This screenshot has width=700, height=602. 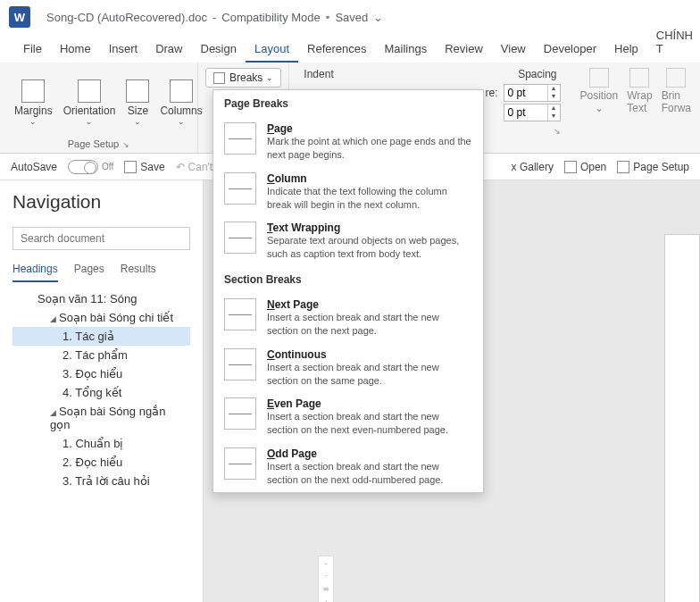 I want to click on tree-item: 3. Trả lời câu hỏi, so click(x=102, y=481).